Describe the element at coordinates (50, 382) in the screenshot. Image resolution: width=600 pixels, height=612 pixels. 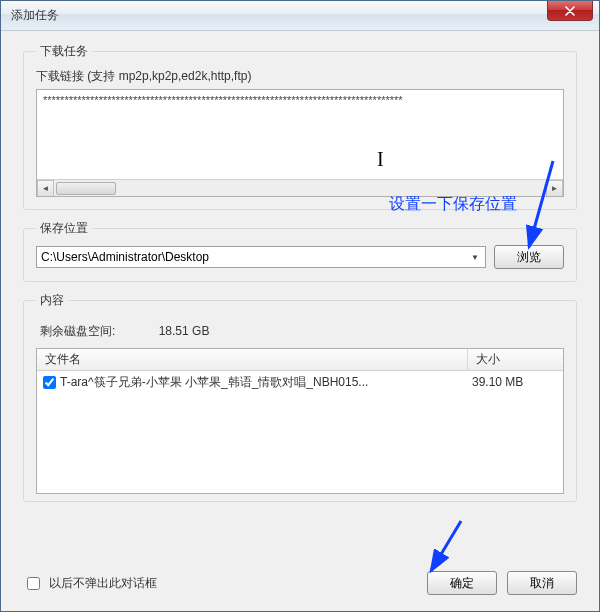
I see `file-checkbox` at that location.